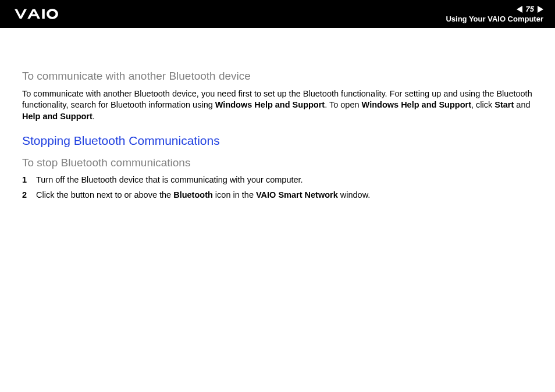 The width and height of the screenshot is (555, 392). I want to click on next-page-arrow-icon, so click(540, 9).